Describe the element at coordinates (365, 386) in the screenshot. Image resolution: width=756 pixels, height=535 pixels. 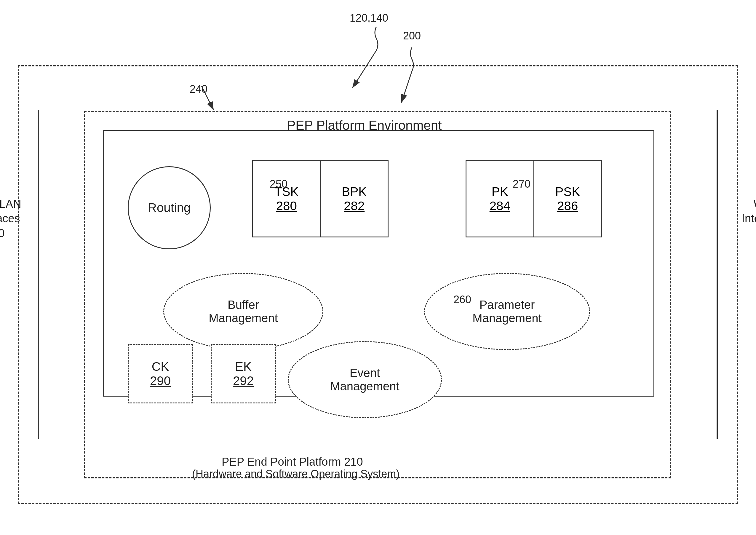
I see `event-management-label2: Management` at that location.